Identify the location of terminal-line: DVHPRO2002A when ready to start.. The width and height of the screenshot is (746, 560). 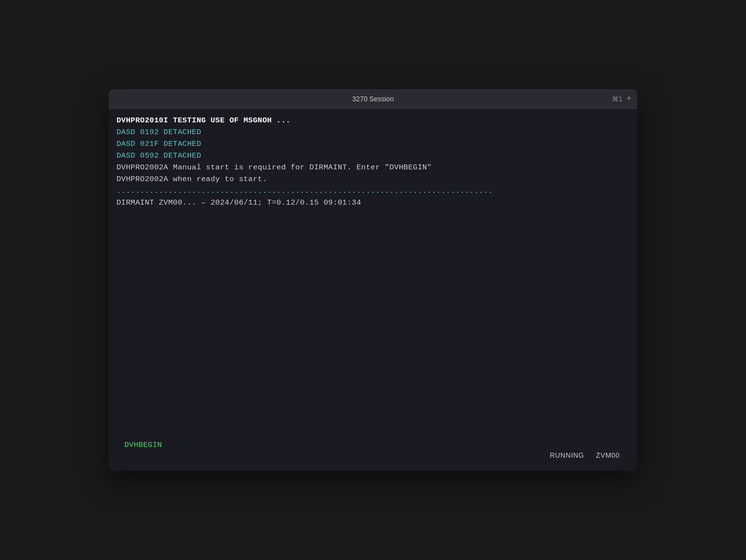
(373, 179).